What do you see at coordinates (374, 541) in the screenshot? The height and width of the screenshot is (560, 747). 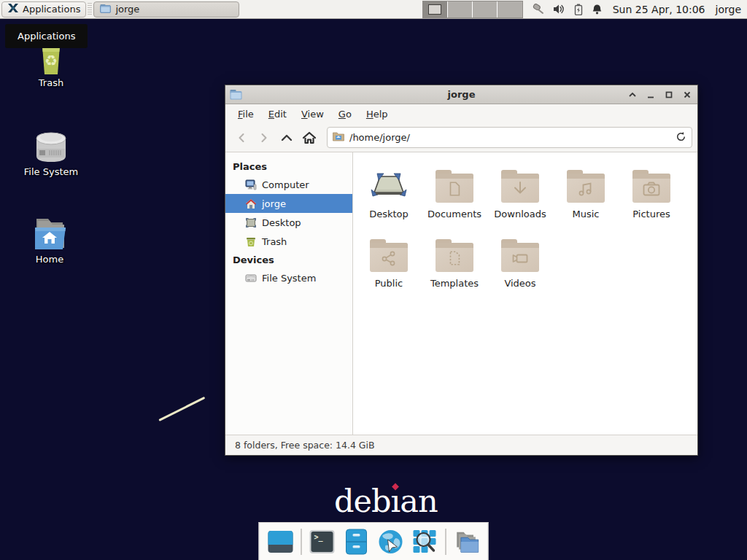 I see `bottom-dock: >_` at bounding box center [374, 541].